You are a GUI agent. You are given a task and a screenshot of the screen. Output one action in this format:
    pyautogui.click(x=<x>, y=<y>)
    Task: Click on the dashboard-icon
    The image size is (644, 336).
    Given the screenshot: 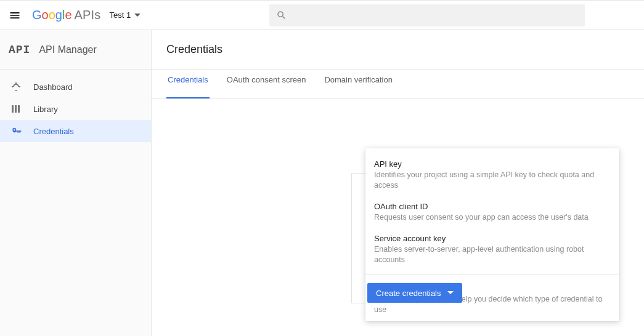 What is the action you would take?
    pyautogui.click(x=20, y=87)
    